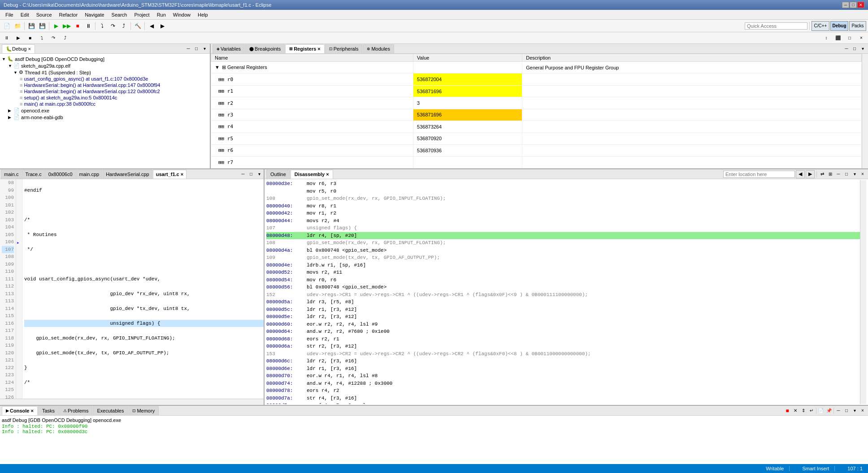 This screenshot has width=868, height=473. Describe the element at coordinates (132, 402) in the screenshot. I see `editor-scrollbar-h` at that location.